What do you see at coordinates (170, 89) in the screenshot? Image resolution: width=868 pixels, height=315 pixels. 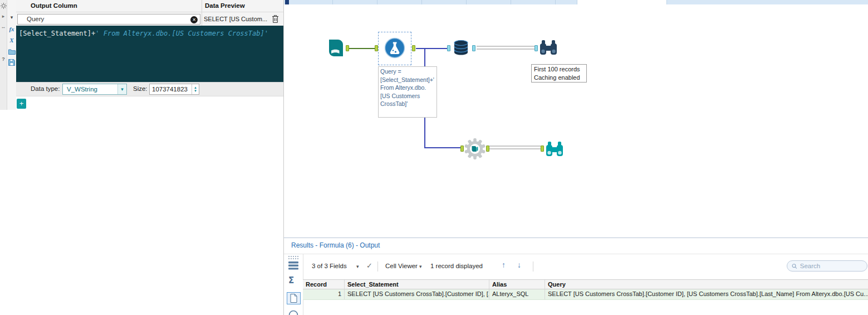 I see `size-input` at bounding box center [170, 89].